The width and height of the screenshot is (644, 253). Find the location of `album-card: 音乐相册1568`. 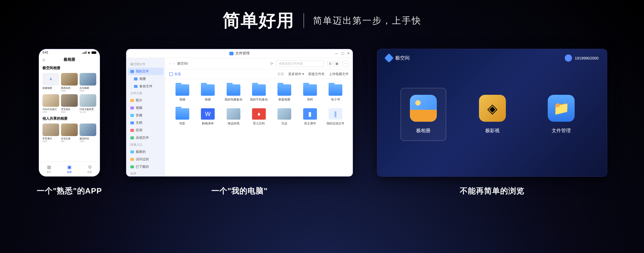

album-card: 音乐相册1568 is located at coordinates (88, 83).